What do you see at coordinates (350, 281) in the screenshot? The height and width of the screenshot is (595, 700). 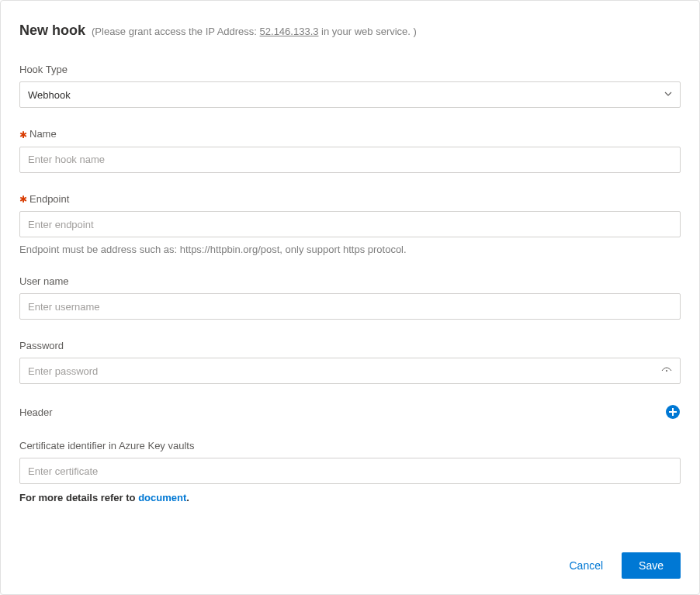 I see `username-label: User name` at bounding box center [350, 281].